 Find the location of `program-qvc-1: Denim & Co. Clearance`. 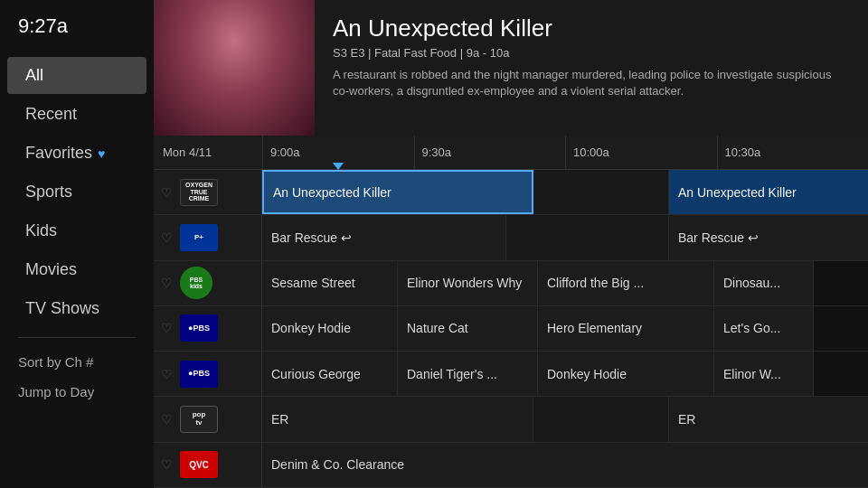

program-qvc-1: Denim & Co. Clearance is located at coordinates (565, 465).